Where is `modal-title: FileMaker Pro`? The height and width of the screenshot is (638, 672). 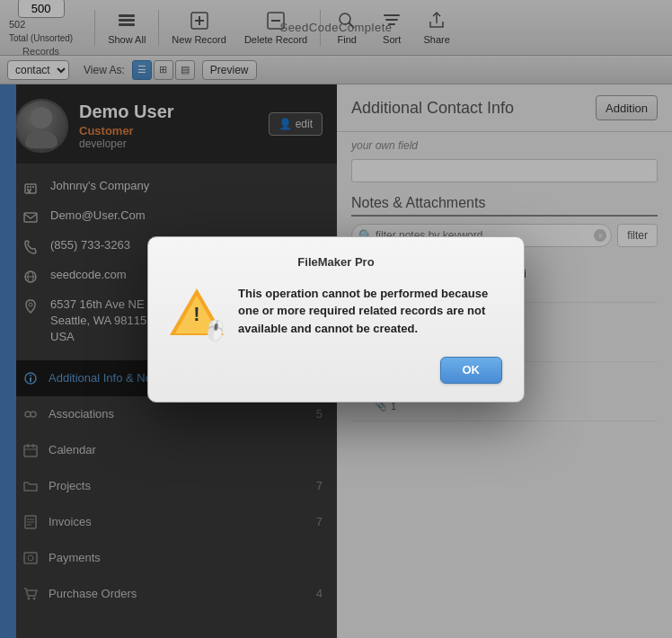 modal-title: FileMaker Pro is located at coordinates (336, 262).